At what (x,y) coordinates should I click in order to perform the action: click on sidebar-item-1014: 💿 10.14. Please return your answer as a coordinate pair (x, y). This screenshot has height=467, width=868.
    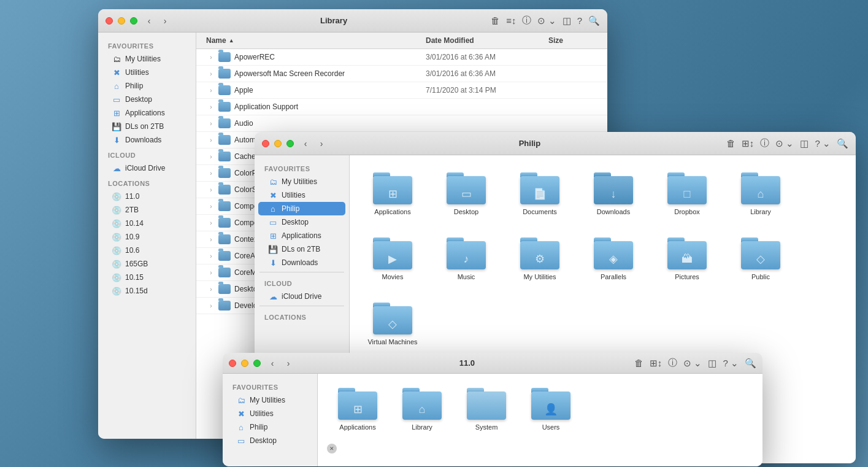
    Looking at the image, I should click on (147, 223).